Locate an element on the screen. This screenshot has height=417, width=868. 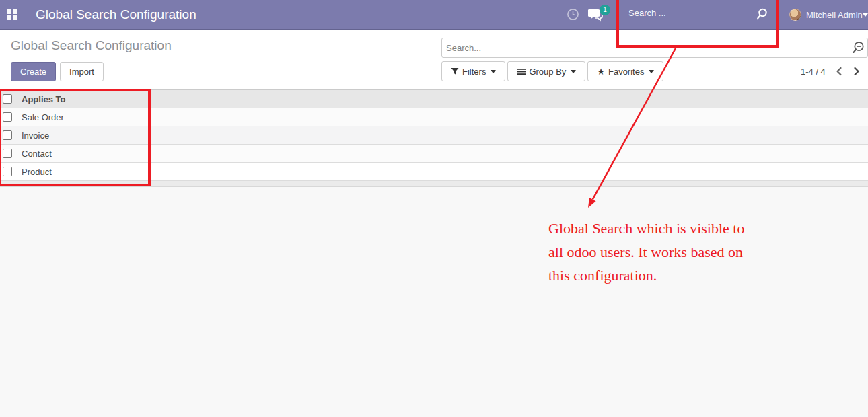
row-label: Sale Order is located at coordinates (43, 117).